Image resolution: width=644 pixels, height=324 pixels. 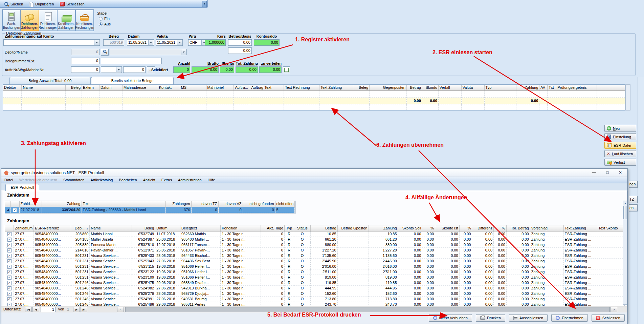 What do you see at coordinates (74, 180) in the screenshot?
I see `menu-stammdaten: Stammdaten` at bounding box center [74, 180].